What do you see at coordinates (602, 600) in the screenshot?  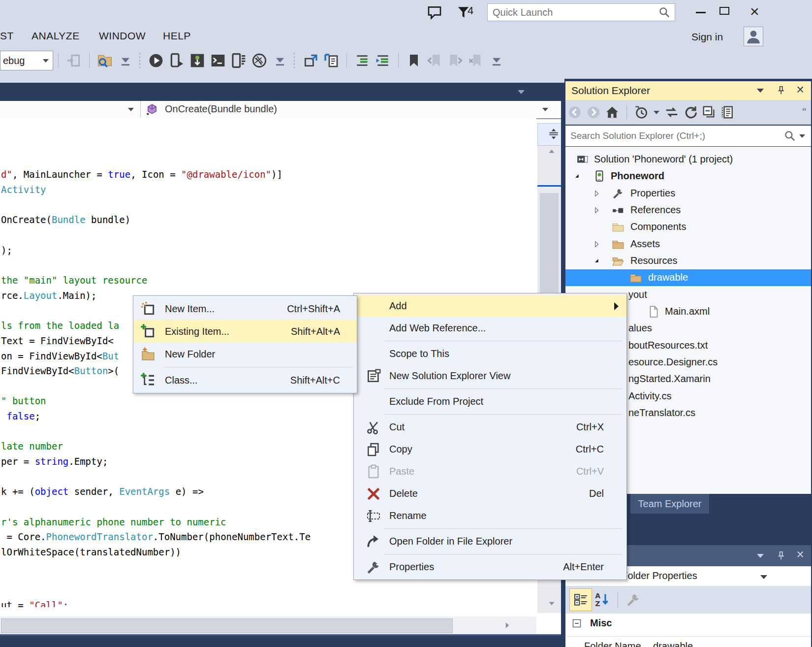 I see `alphabetical-sort-icon: AZ` at bounding box center [602, 600].